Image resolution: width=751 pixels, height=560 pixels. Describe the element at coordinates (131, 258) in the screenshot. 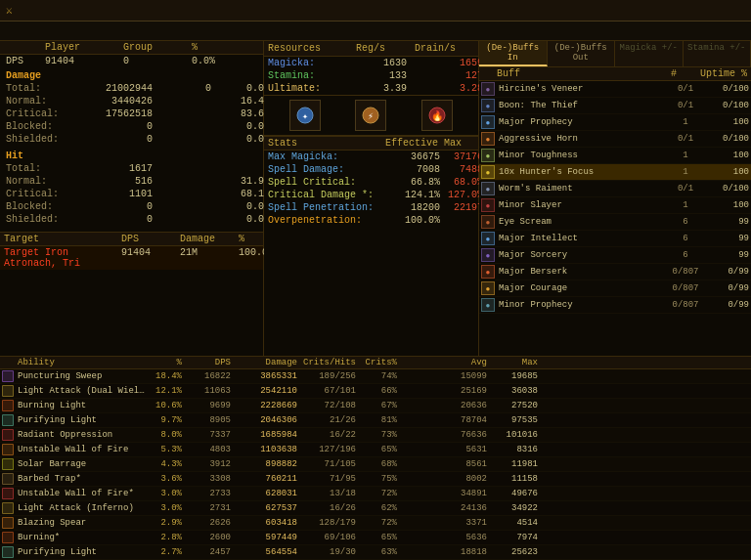

I see `target-row: Target Iron Atronach, Tri 91404 21M 100.…` at that location.